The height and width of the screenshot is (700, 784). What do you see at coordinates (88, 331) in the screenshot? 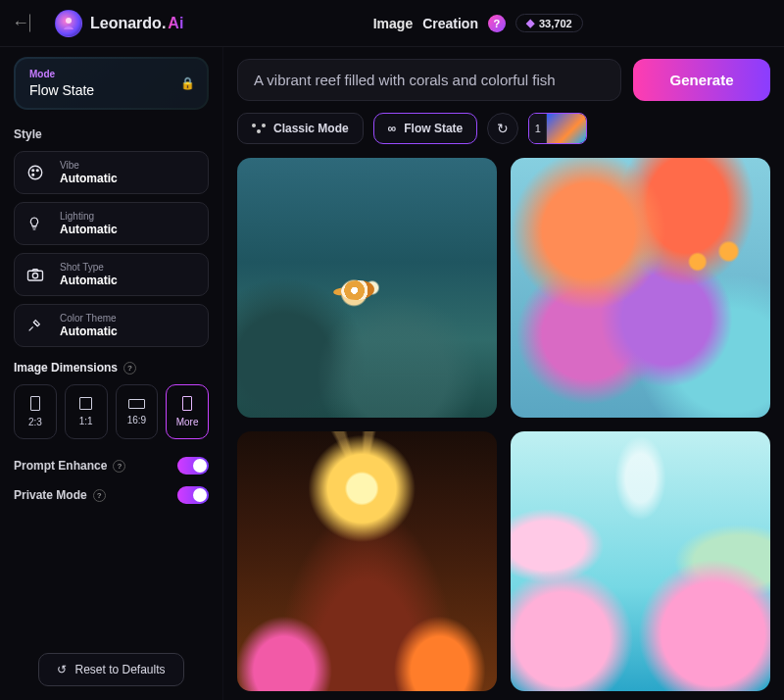
I see `style-color-value: Automatic` at bounding box center [88, 331].